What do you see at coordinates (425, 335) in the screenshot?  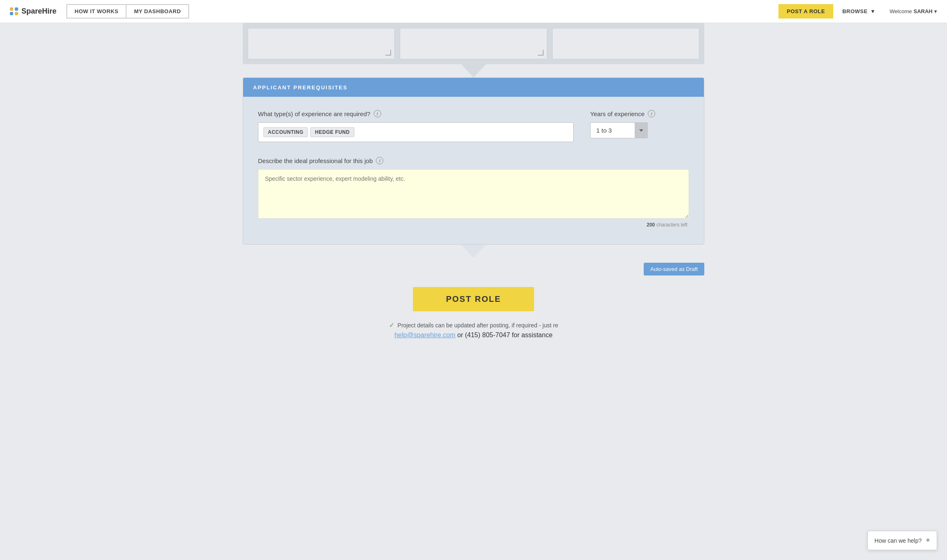 I see `footer-email-link: help@sparehire.com` at bounding box center [425, 335].